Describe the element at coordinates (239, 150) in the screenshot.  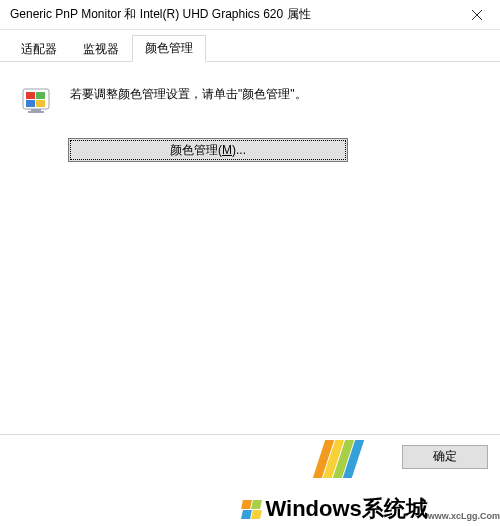
I see `button-label-suffix: )...` at that location.